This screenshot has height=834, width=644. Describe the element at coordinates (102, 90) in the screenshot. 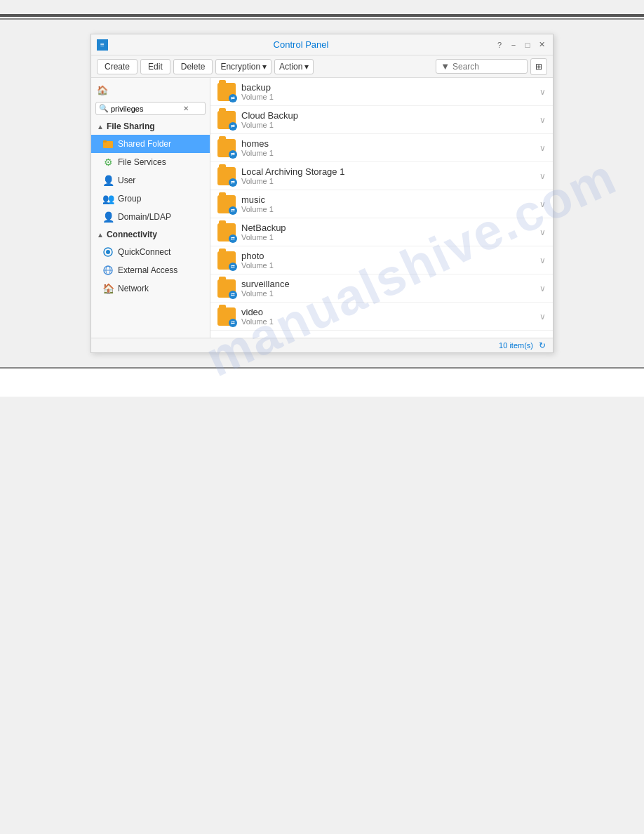

I see `home-icon: 🏠` at that location.